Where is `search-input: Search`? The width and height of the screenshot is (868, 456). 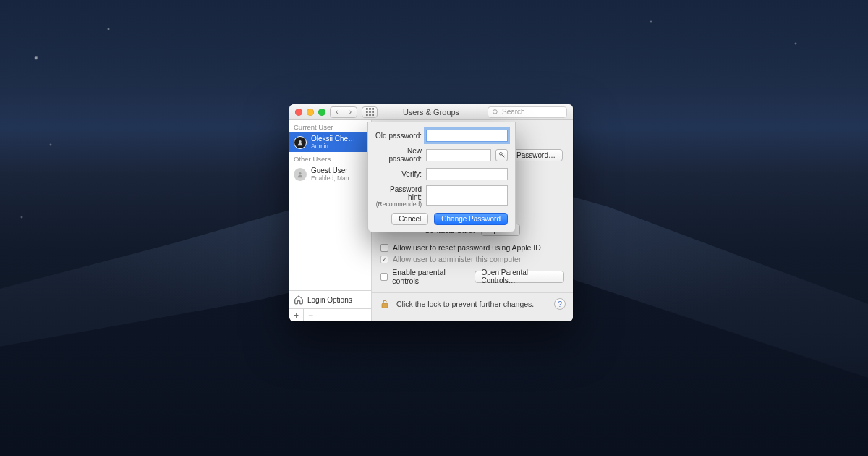 search-input: Search is located at coordinates (527, 112).